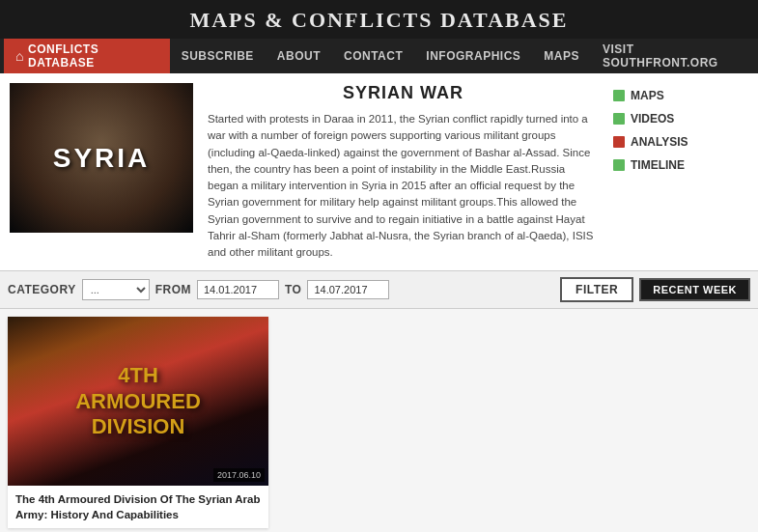 This screenshot has height=532, width=758. I want to click on nav-label-about: ABOUT, so click(299, 56).